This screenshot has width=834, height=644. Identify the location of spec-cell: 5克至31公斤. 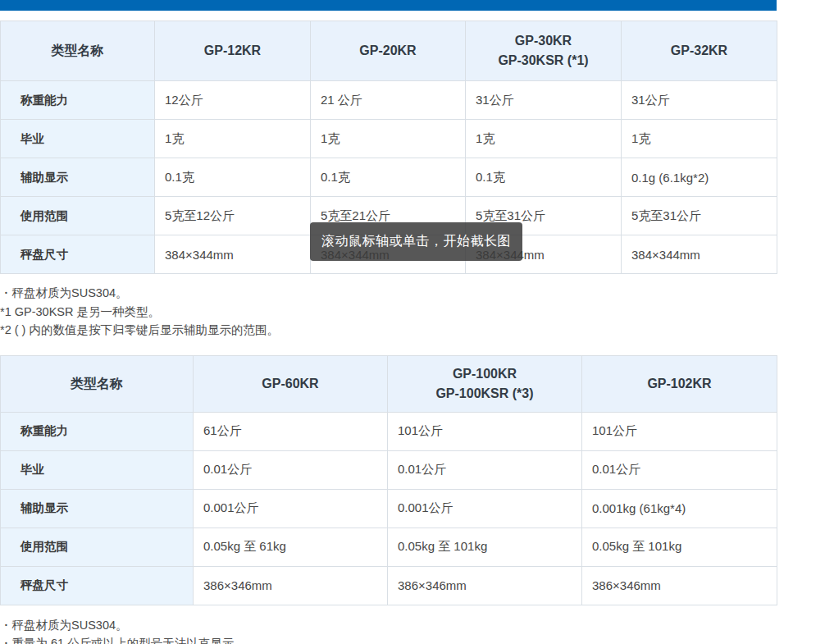
(700, 217).